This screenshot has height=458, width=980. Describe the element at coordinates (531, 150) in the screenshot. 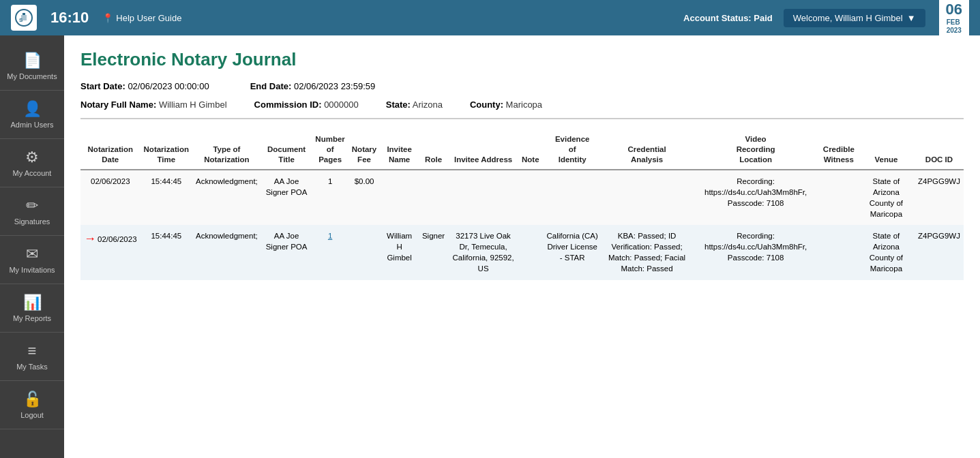

I see `col-note: Note` at that location.